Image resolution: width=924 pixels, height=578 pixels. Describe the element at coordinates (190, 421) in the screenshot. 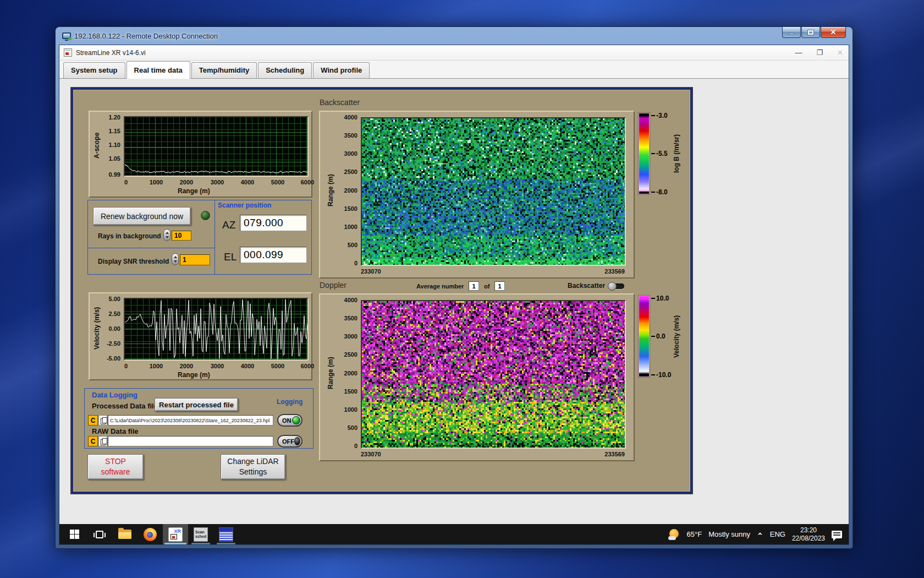

I see `processed-path-field: C:\Lidar\Data\Proc\2023\202308\20230822\…` at that location.